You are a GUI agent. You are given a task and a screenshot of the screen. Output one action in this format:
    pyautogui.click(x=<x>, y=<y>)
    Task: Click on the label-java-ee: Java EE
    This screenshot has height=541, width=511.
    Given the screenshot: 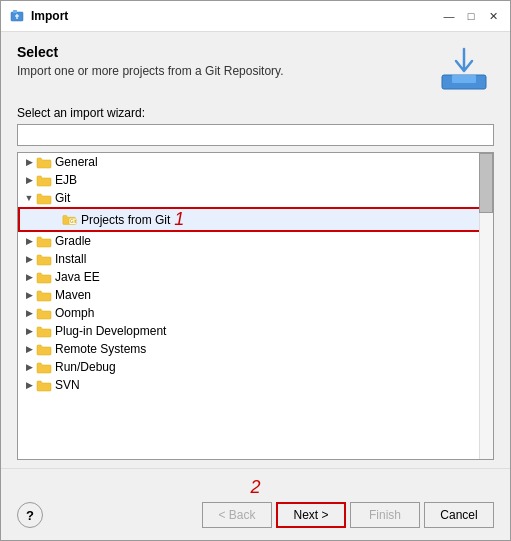 What is the action you would take?
    pyautogui.click(x=78, y=277)
    